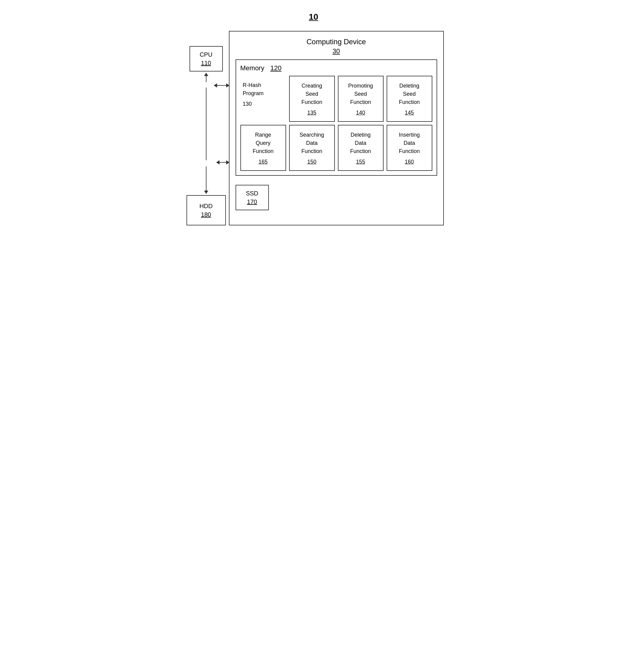 This screenshot has height=672, width=627. Describe the element at coordinates (206, 206) in the screenshot. I see `hdd-label: HDD` at that location.